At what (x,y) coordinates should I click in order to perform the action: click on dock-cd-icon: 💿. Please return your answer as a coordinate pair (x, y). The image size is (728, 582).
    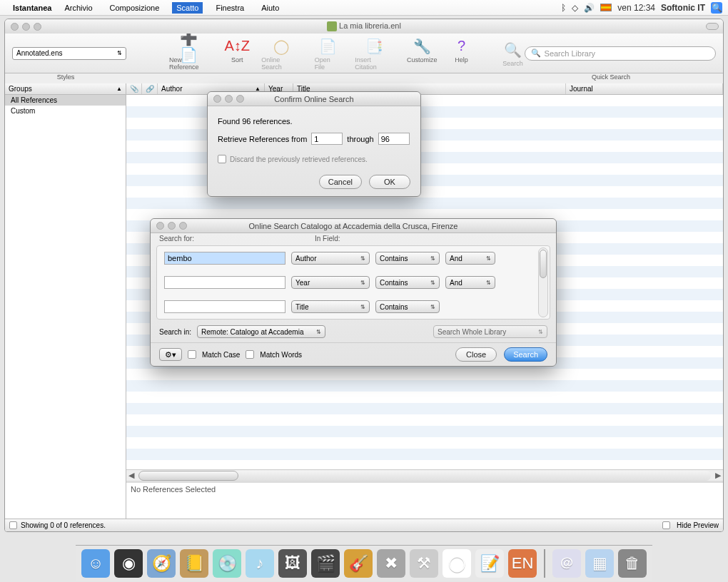
    Looking at the image, I should click on (227, 563).